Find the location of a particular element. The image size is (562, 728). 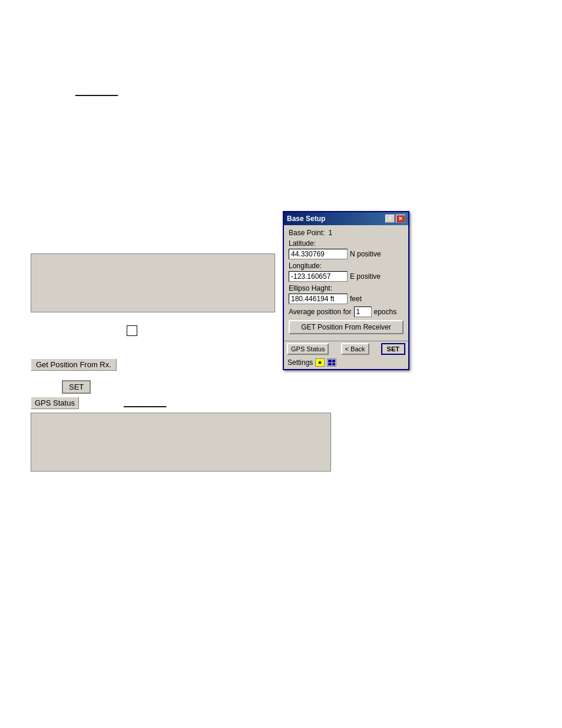

set-button-main: SET is located at coordinates (77, 387).